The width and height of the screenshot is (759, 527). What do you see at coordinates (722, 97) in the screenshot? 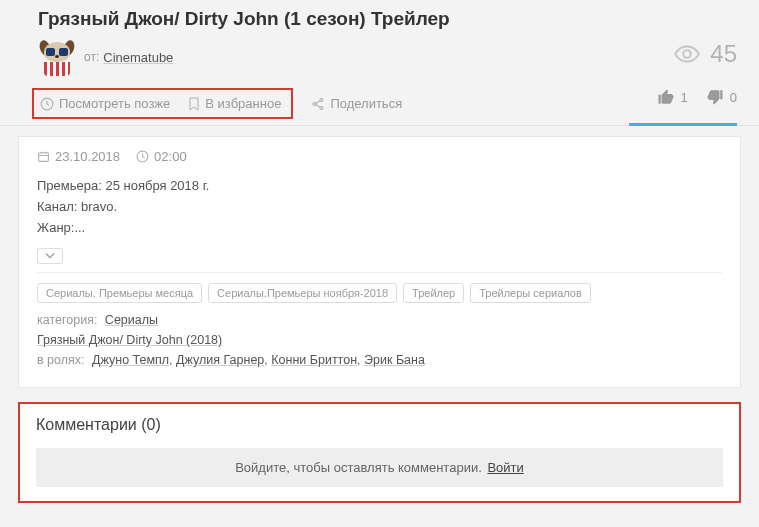
I see `dislike-button: 0` at bounding box center [722, 97].